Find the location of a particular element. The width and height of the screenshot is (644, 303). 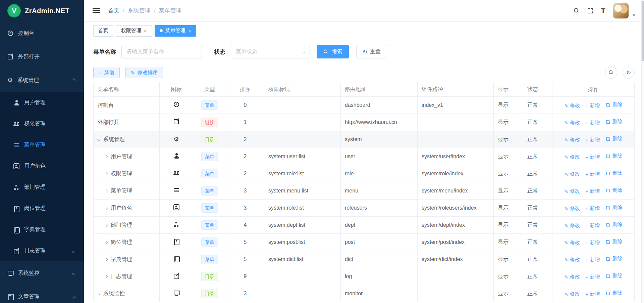

sort-button: ✎ 修改排序 is located at coordinates (144, 73).